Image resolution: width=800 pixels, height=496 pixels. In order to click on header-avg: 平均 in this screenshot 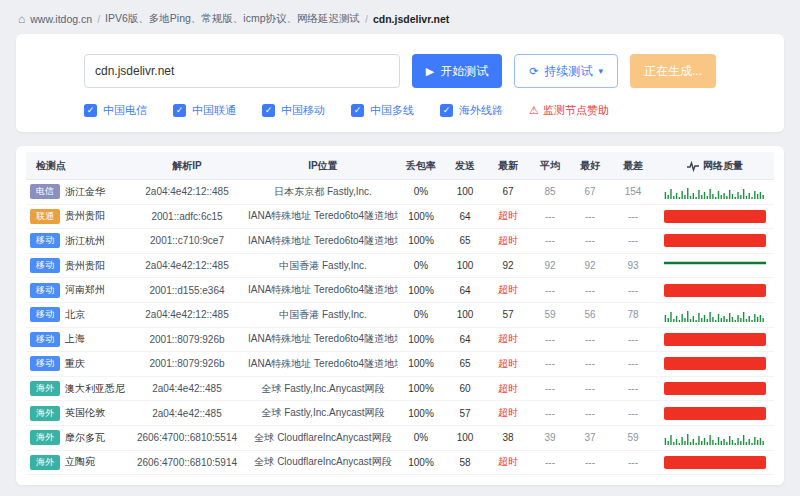, I will do `click(550, 166)`.